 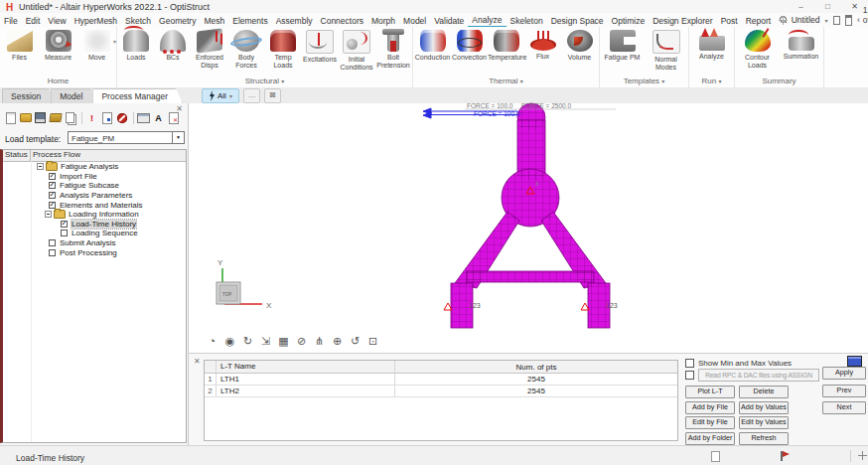 What do you see at coordinates (320, 341) in the screenshot?
I see `triad-toggle-icon: ⋔` at bounding box center [320, 341].